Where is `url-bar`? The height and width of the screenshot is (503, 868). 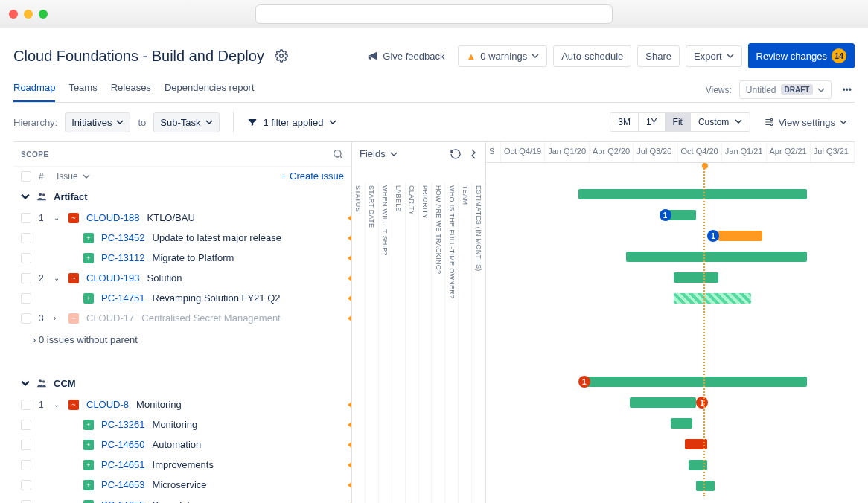 url-bar is located at coordinates (434, 14).